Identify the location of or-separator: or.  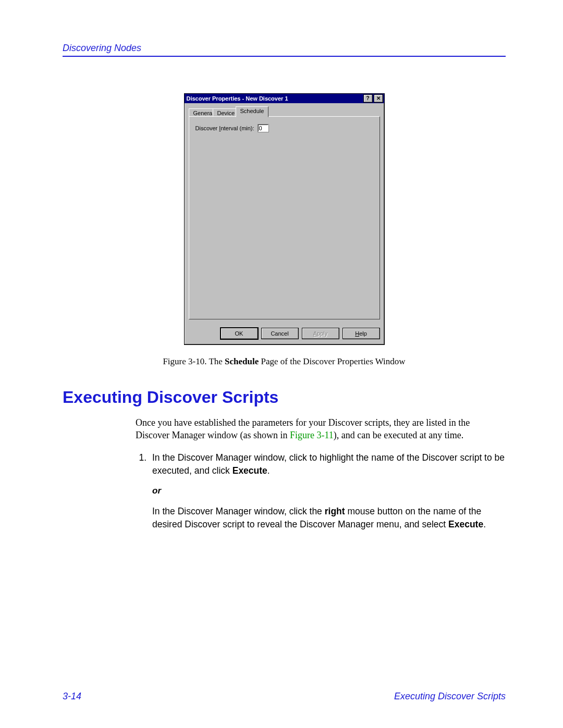
(329, 491).